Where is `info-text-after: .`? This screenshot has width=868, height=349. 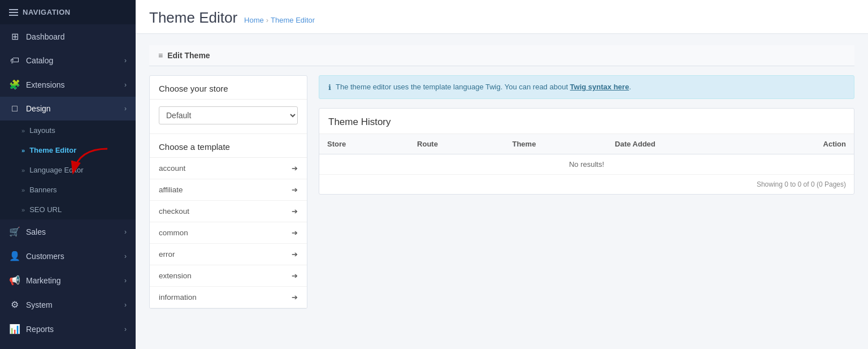 info-text-after: . is located at coordinates (630, 87).